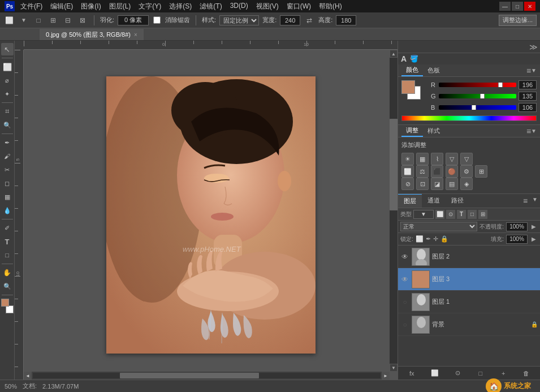 The height and width of the screenshot is (392, 540). I want to click on styles-tab: 样式, so click(434, 131).